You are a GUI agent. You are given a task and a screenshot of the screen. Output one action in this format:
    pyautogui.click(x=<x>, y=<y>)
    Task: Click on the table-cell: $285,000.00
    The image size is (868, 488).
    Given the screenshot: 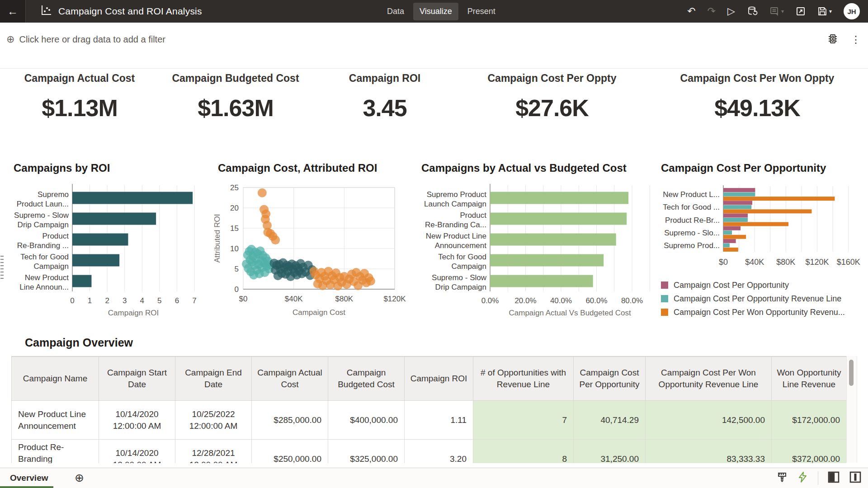 What is the action you would take?
    pyautogui.click(x=290, y=420)
    